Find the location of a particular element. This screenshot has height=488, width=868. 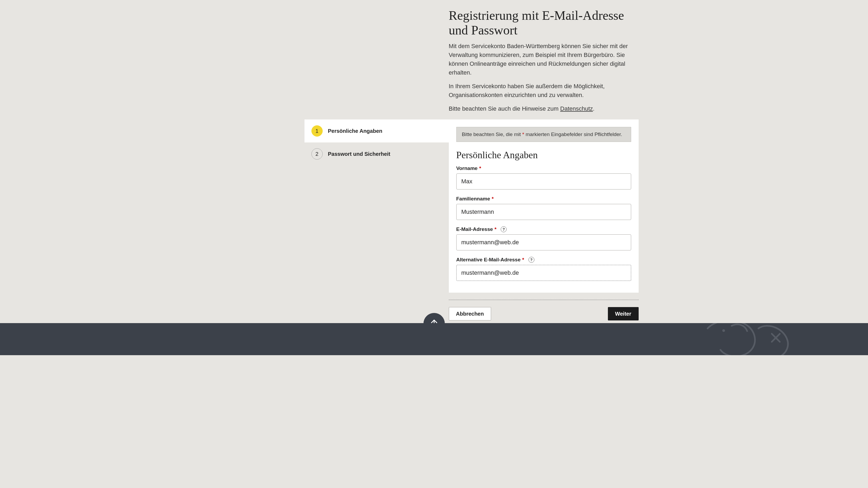

privacy-link: Datenschutz is located at coordinates (577, 108).